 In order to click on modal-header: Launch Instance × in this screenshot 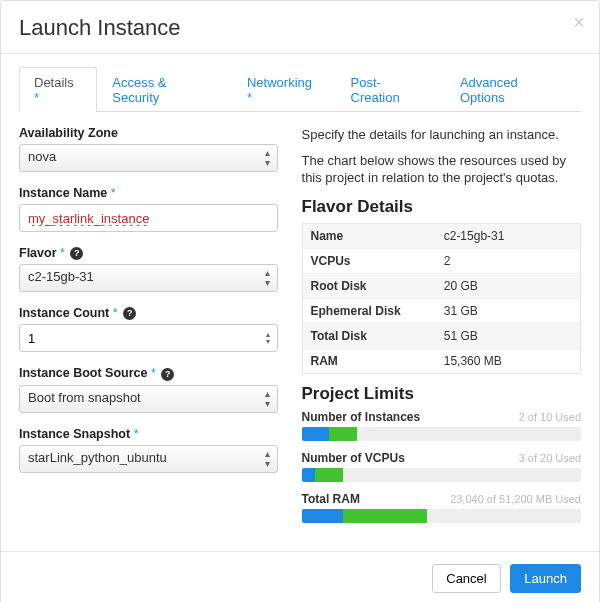, I will do `click(300, 28)`.